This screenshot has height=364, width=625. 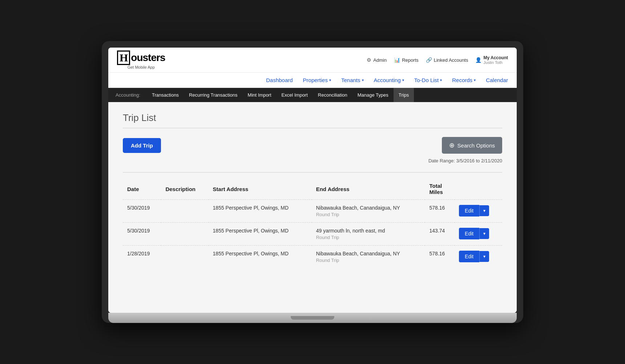 What do you see at coordinates (428, 80) in the screenshot?
I see `nav-todo: To-Do List ▾` at bounding box center [428, 80].